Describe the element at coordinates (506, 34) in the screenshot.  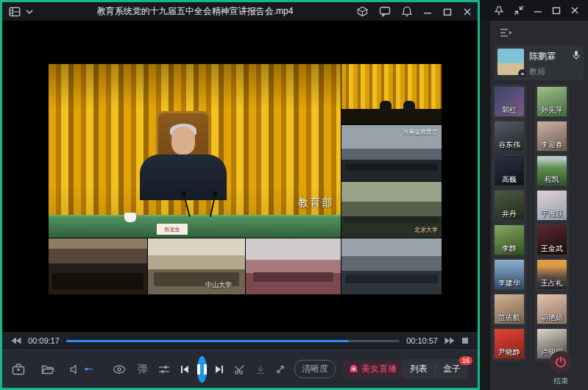
I see `collapse-panel-icon` at that location.